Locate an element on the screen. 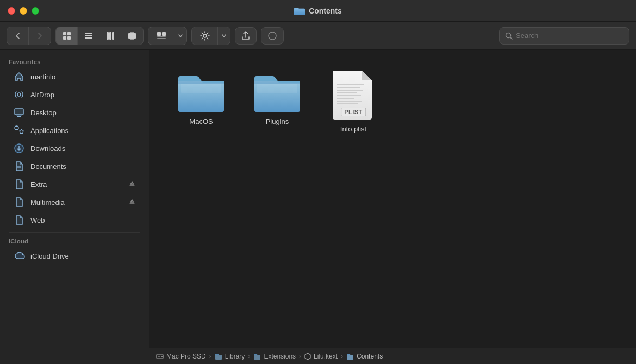  plugins-label: Plugins is located at coordinates (277, 122).